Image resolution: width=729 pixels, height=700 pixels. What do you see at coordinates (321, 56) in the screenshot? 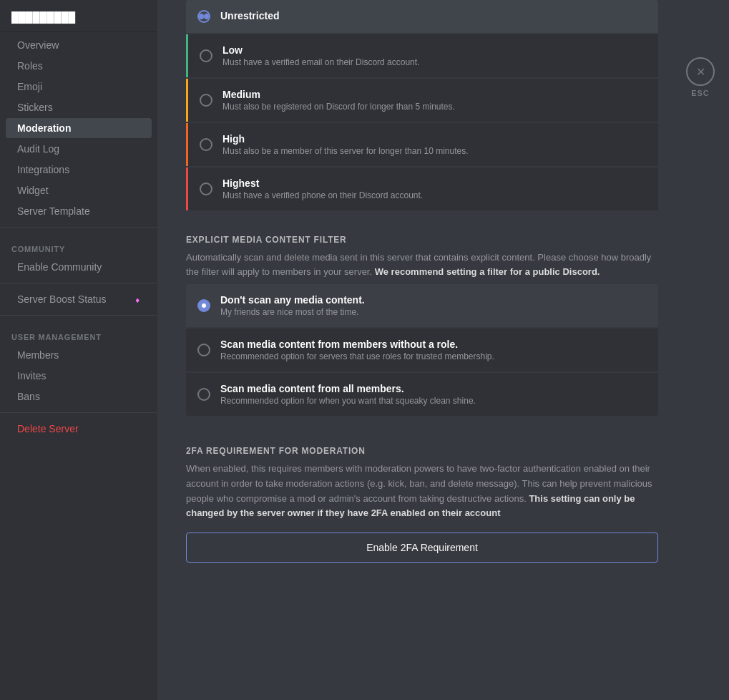
I see `option-text-low: Low Must have a verified email on their …` at bounding box center [321, 56].